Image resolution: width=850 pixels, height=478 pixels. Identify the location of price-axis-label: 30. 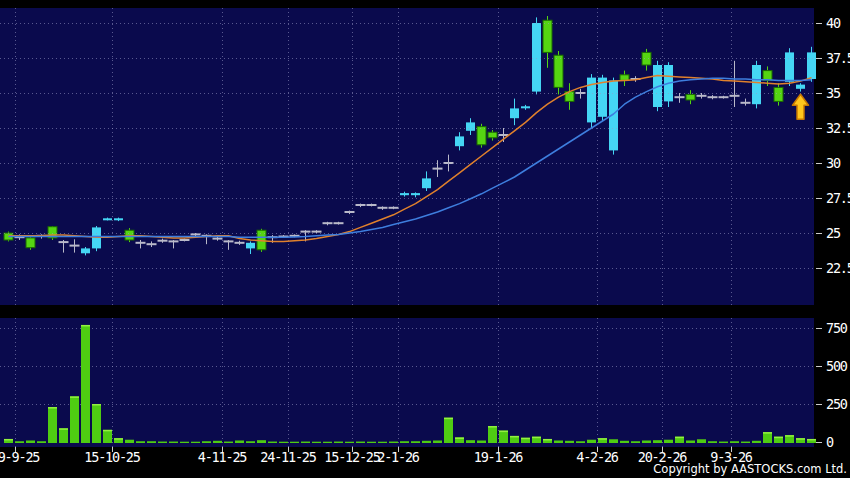
(834, 163).